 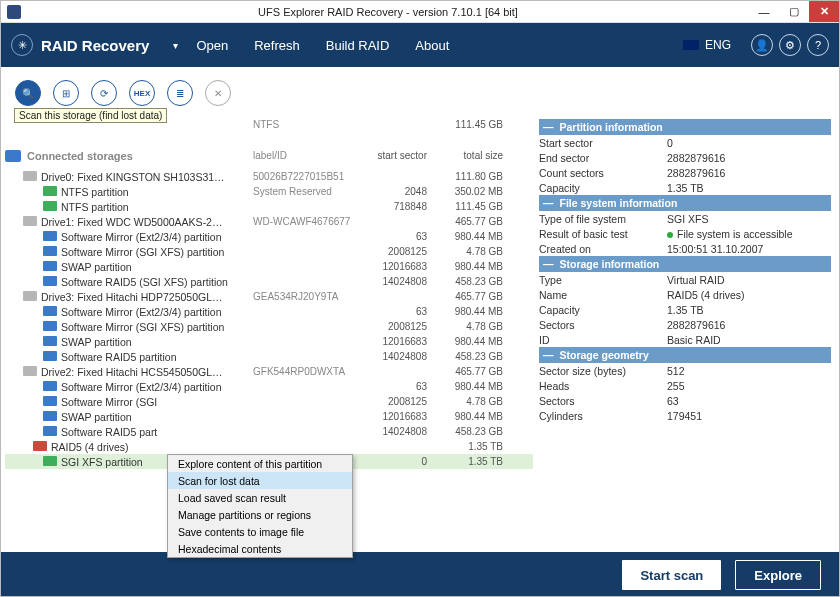 What do you see at coordinates (309, 222) in the screenshot?
I see `row-id: WD-WCAWF4676677` at bounding box center [309, 222].